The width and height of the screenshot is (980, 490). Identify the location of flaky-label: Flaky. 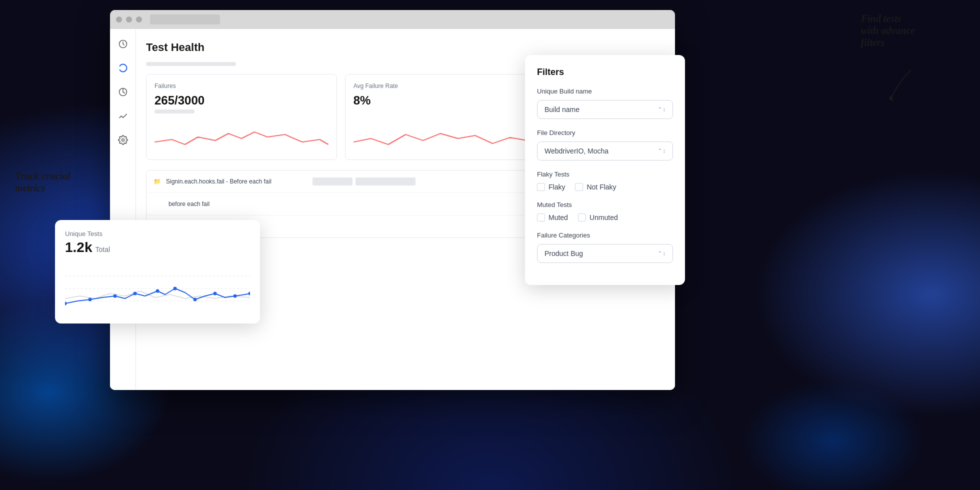
(557, 187).